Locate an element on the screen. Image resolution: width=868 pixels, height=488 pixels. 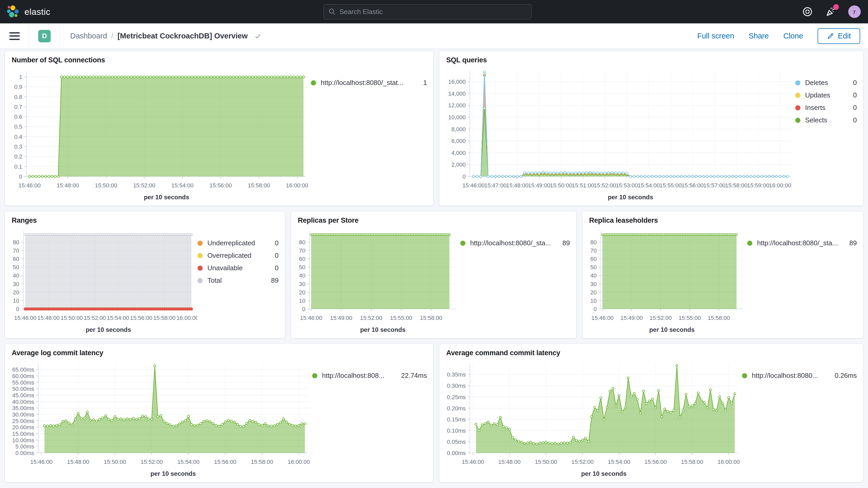
legend-series-label: http://localhost:8080... is located at coordinates (791, 375).